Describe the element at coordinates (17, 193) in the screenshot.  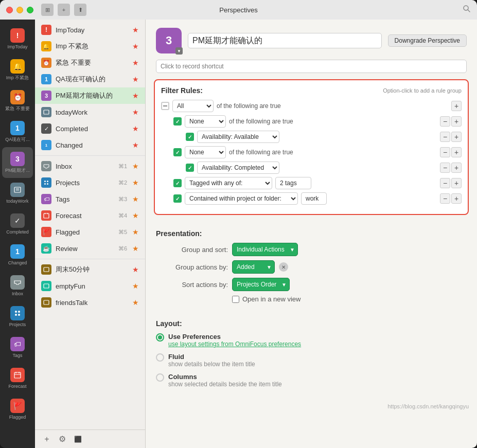
I see `sidebar-item-todaywork: todayWork` at that location.